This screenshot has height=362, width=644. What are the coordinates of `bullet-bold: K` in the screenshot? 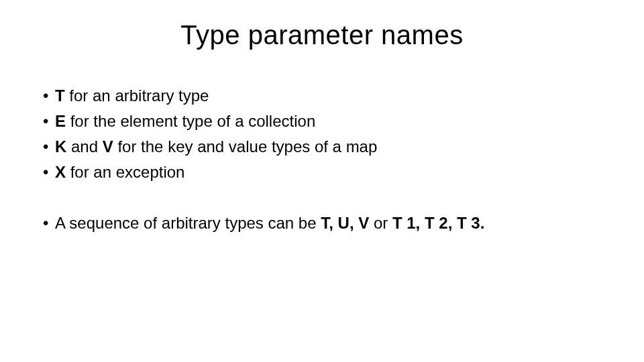 It's located at (60, 146).